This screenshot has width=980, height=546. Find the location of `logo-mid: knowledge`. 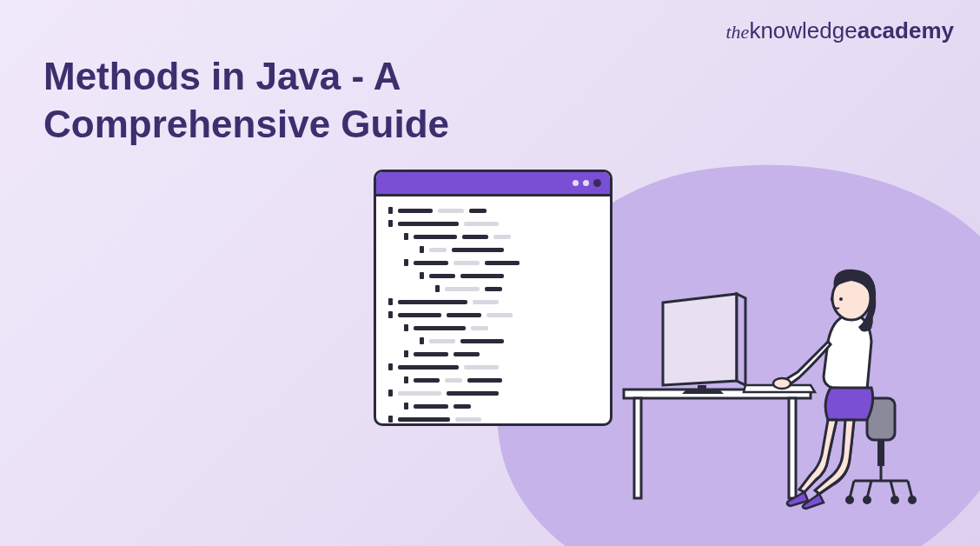

logo-mid: knowledge is located at coordinates (803, 30).